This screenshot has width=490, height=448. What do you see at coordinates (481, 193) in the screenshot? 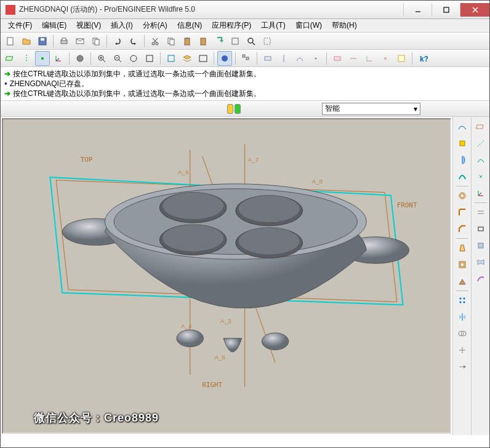
I see `csys-create-icon` at bounding box center [481, 193].